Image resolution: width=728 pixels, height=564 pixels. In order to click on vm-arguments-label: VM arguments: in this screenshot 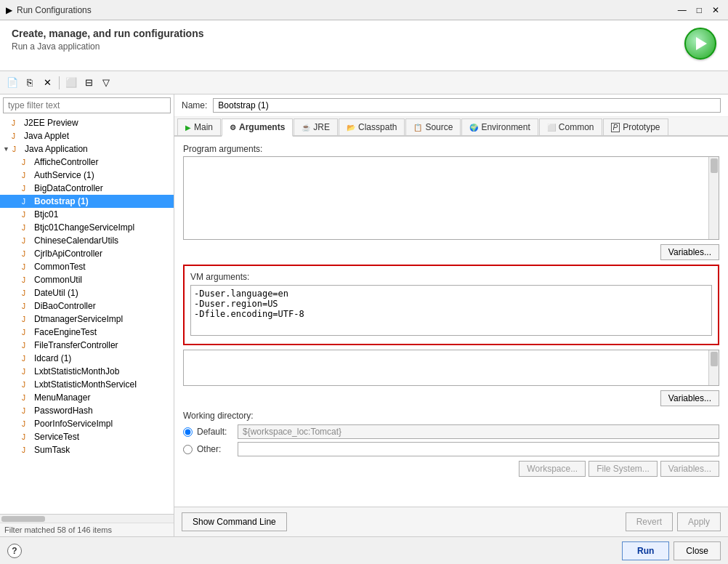, I will do `click(451, 277)`.